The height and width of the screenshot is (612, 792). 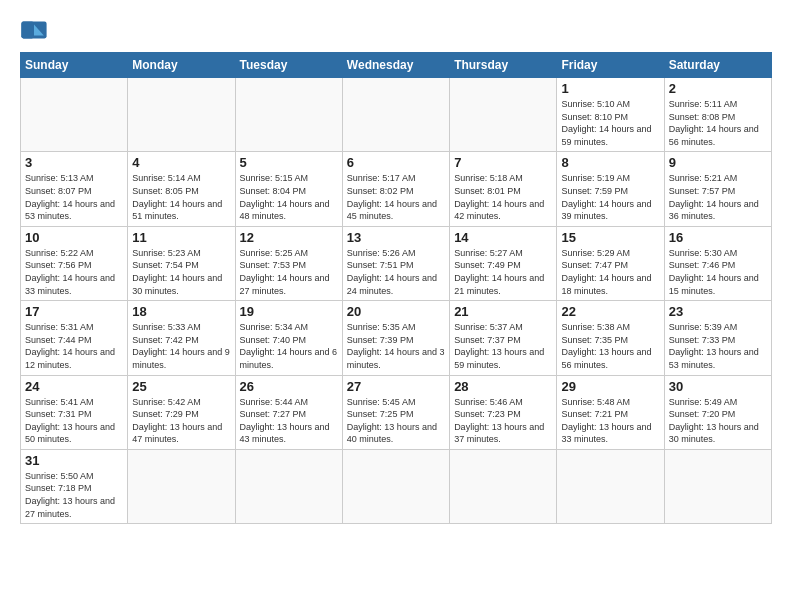 I want to click on calendar-header-row: SundayMondayTuesdayWednesdayThursdayFrid…, so click(x=396, y=66).